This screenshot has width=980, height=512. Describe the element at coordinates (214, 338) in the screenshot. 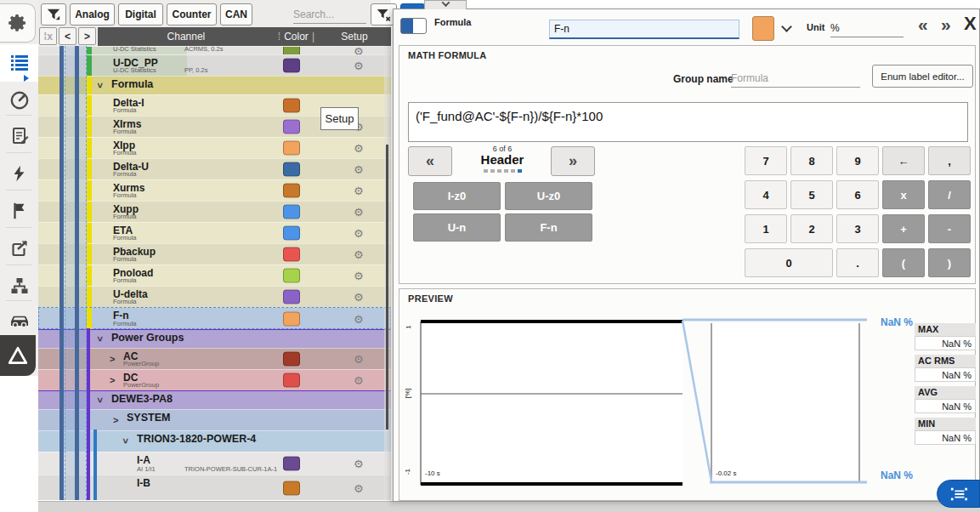

I see `group-row-power groups: > Power Groups` at that location.